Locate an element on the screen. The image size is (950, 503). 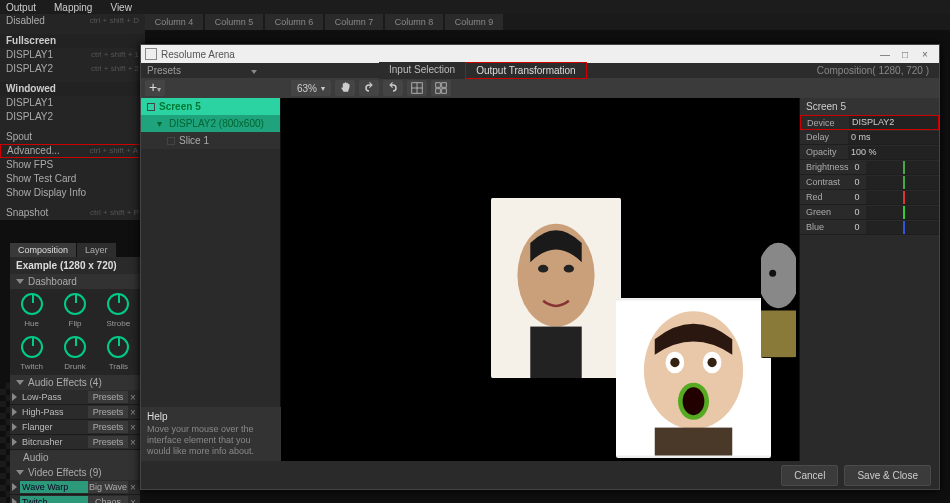
knob-hue: Hue is located at coordinates (32, 310).